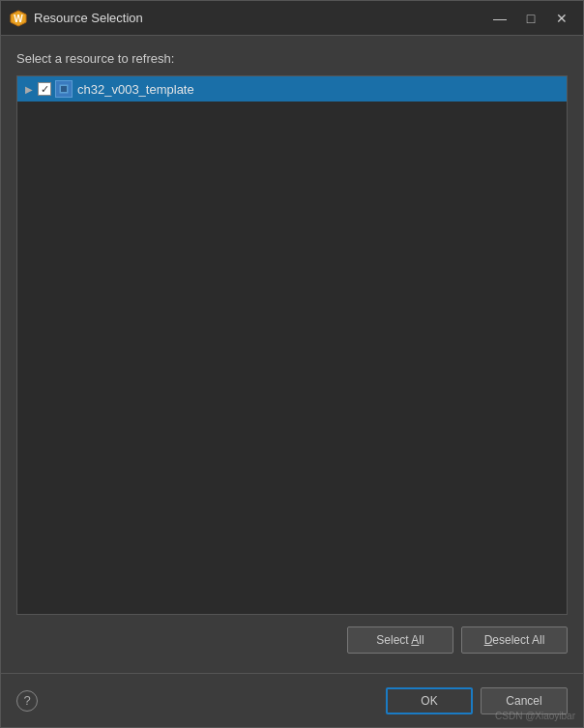  What do you see at coordinates (29, 89) in the screenshot?
I see `expand-arrow-icon: ▶` at bounding box center [29, 89].